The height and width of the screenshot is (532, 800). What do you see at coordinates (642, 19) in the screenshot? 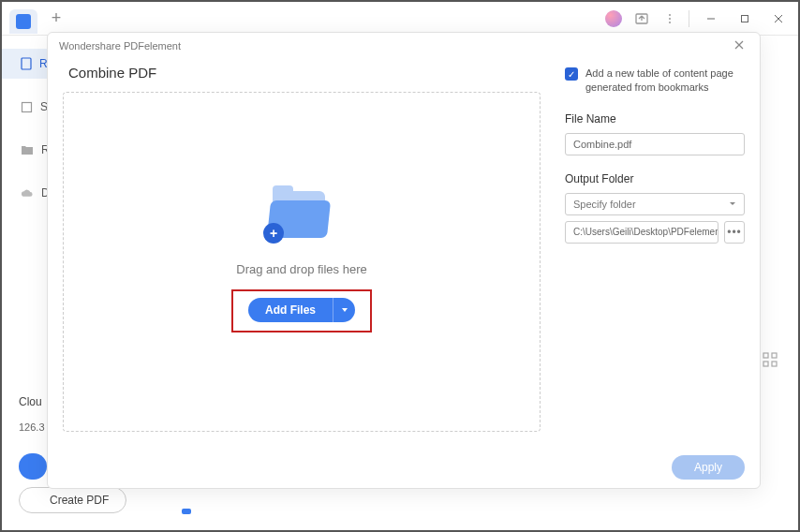
I see `share-icon` at bounding box center [642, 19].